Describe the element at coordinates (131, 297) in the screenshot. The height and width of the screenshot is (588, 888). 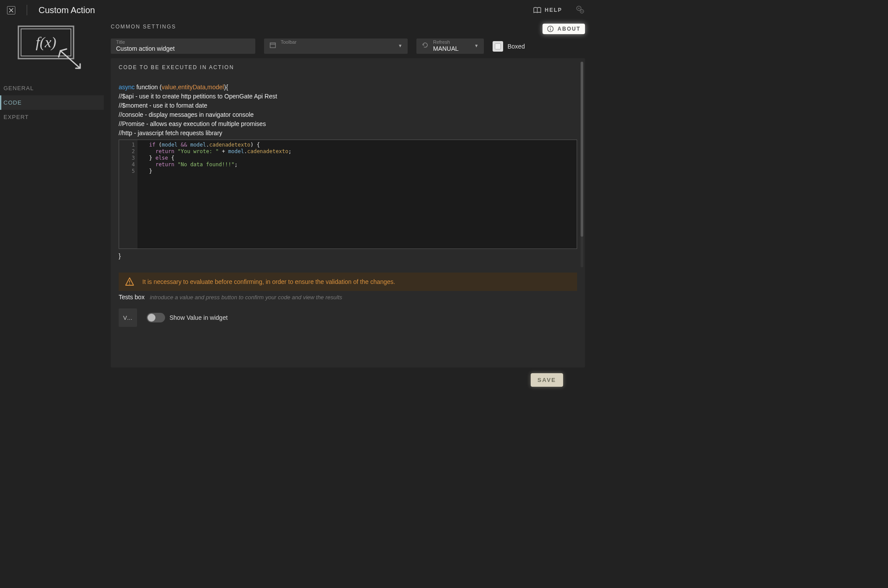
I see `tests-box-label: Tests box` at that location.